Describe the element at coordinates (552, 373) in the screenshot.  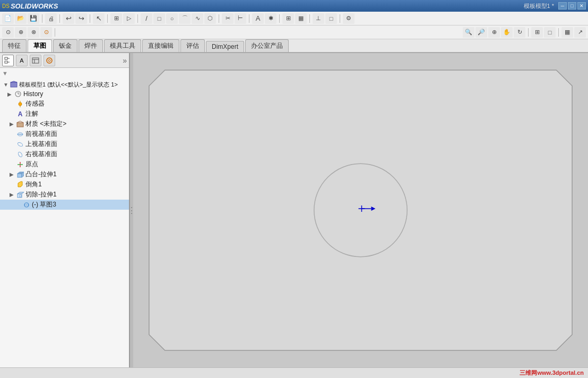
I see `watermark-text: 三维网www.3dportal.cn` at that location.